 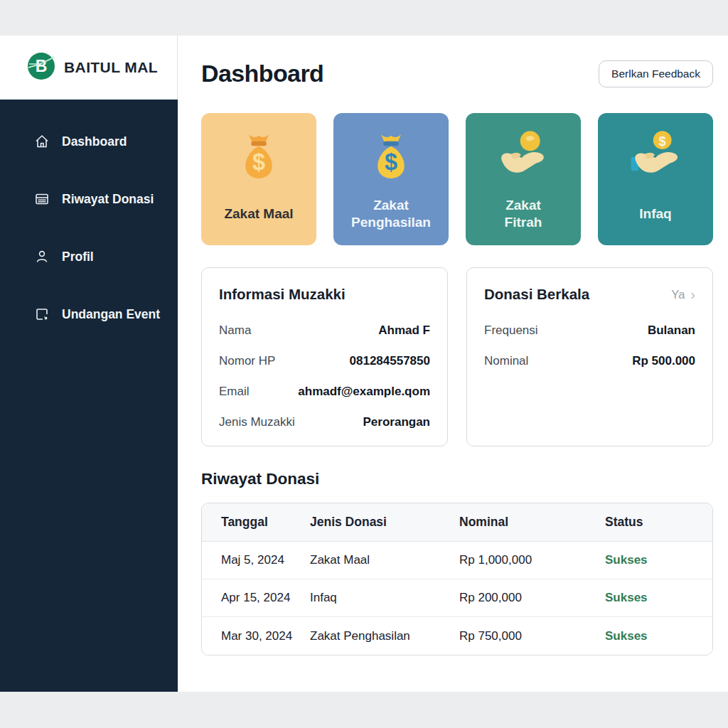 I want to click on card-zakat-maal: $ Zakat Maal, so click(x=259, y=179).